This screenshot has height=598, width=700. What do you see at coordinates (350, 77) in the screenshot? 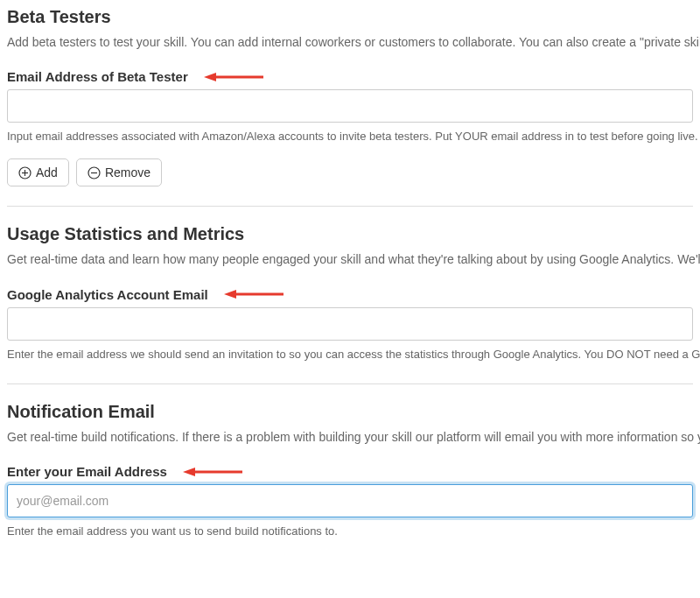
I see `field-label-beta-tester-email: Email Address of Beta Tester` at bounding box center [350, 77].